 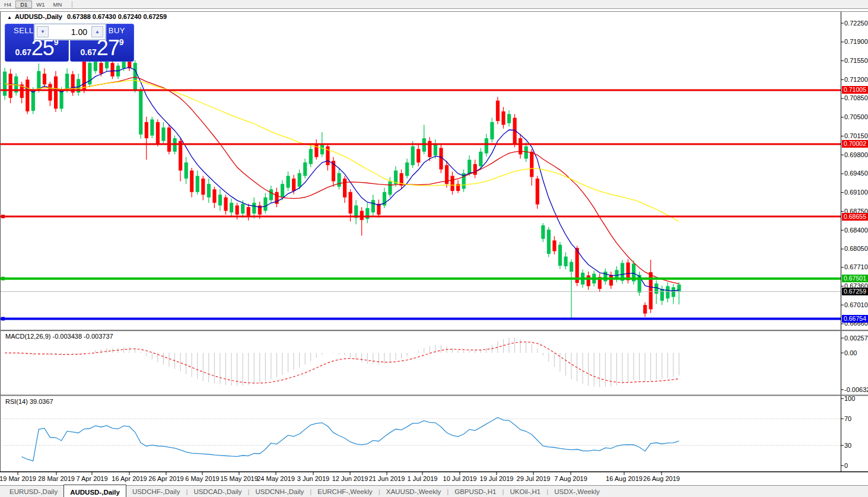 I want to click on rsi-indicator-label: RSI(14) 39.0367, so click(x=30, y=402).